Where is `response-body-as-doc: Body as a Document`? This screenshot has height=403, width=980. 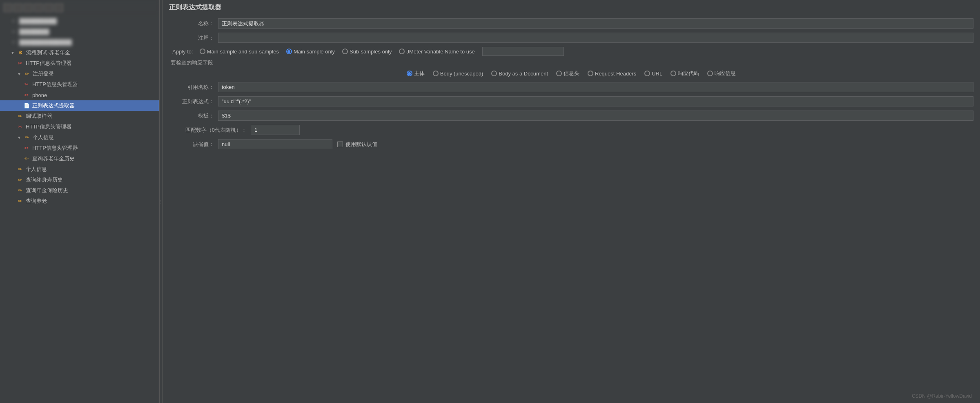
response-body-as-doc: Body as a Document is located at coordinates (519, 73).